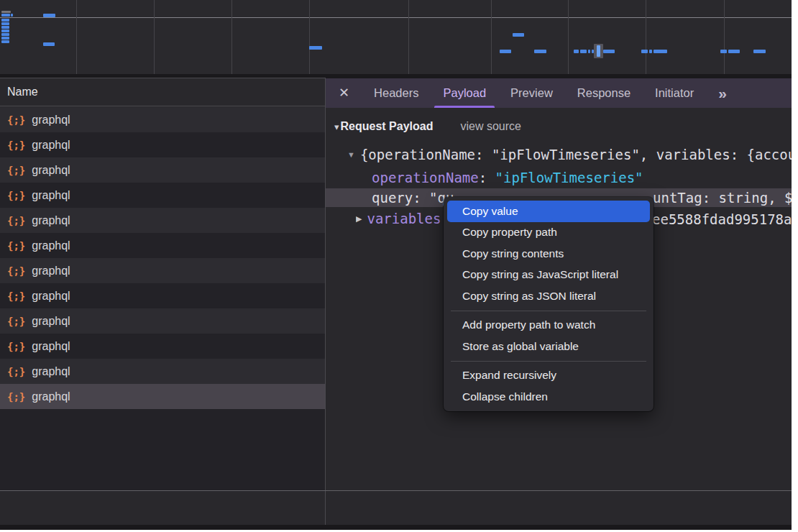 This screenshot has width=798, height=532. I want to click on json-root-row: ▼ {operationName: "ipFlowTimeseries", va…, so click(569, 155).